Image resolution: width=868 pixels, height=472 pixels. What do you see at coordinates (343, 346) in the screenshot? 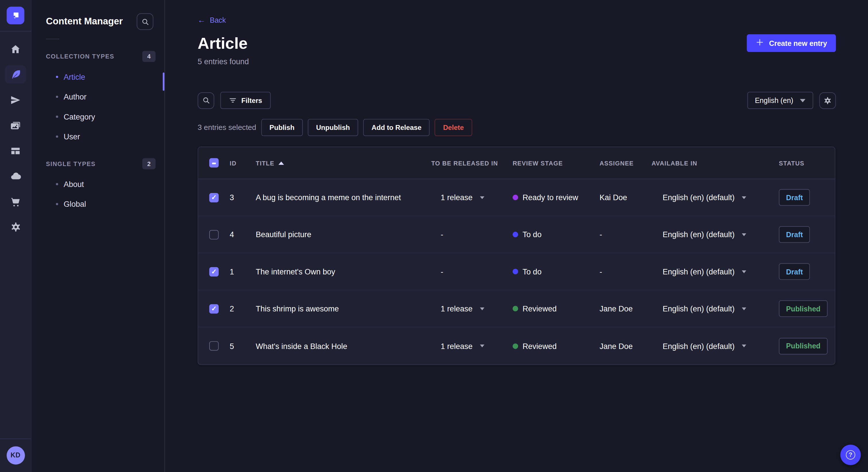
I see `cell-title: What's inside a Black Hole` at bounding box center [343, 346].